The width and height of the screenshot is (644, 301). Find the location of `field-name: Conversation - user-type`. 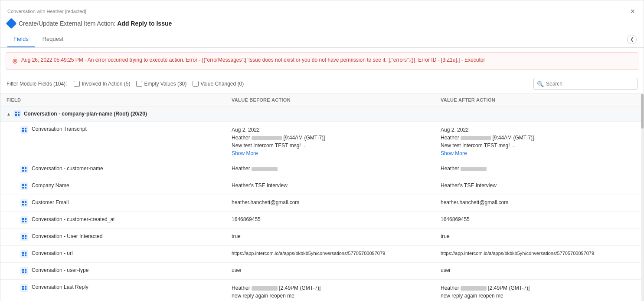

field-name: Conversation - user-type is located at coordinates (60, 270).